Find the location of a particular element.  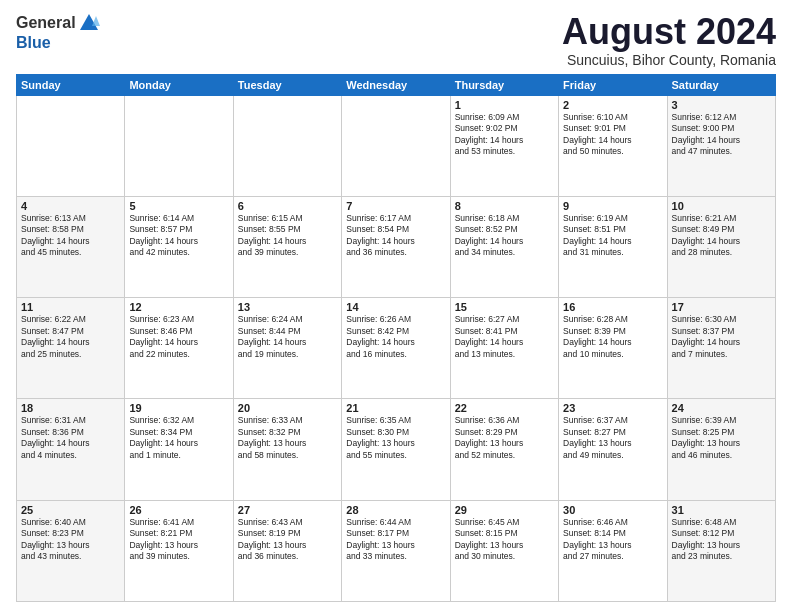

day-number: 30 is located at coordinates (612, 510).